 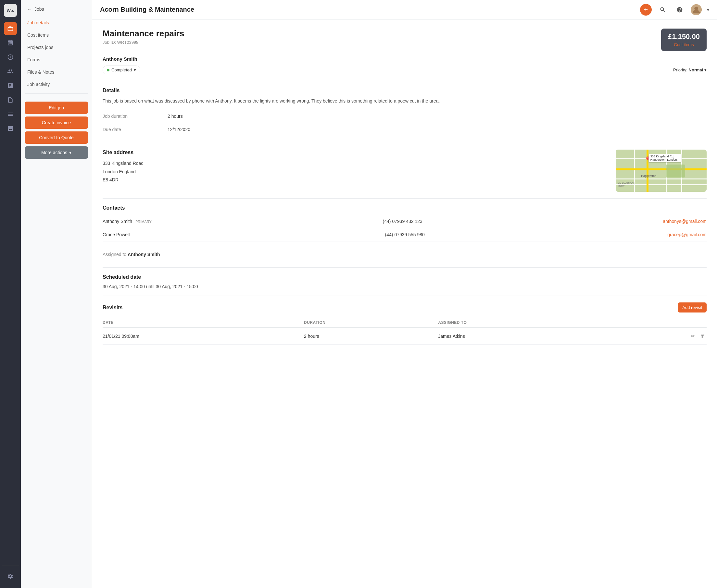 What do you see at coordinates (135, 70) in the screenshot?
I see `status-chevron-icon: ▾` at bounding box center [135, 70].